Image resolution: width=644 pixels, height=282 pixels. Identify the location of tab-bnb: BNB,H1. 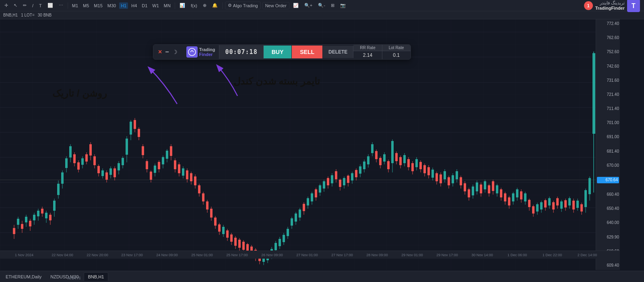
(96, 276).